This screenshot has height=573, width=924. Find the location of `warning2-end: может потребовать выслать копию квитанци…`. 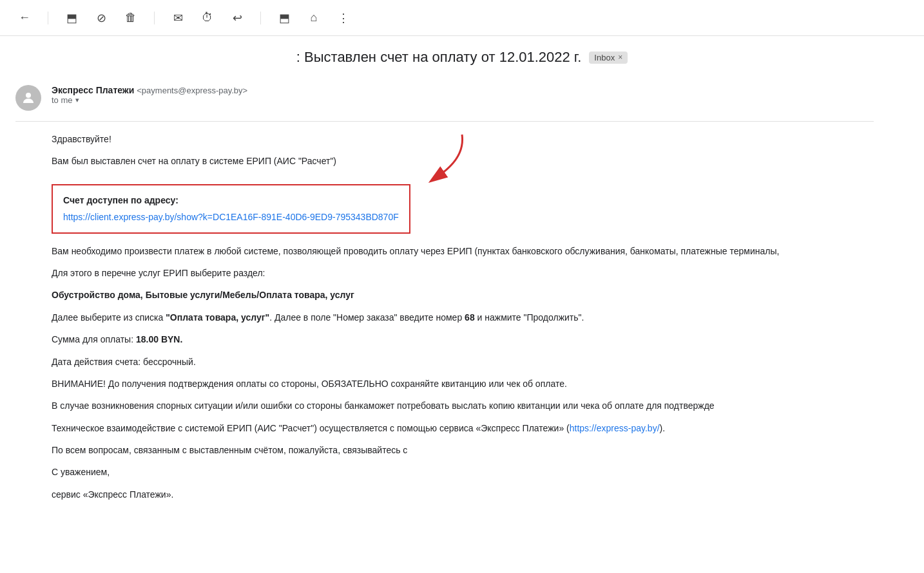

warning2-end: может потребовать выслать копию квитанци… is located at coordinates (541, 406).